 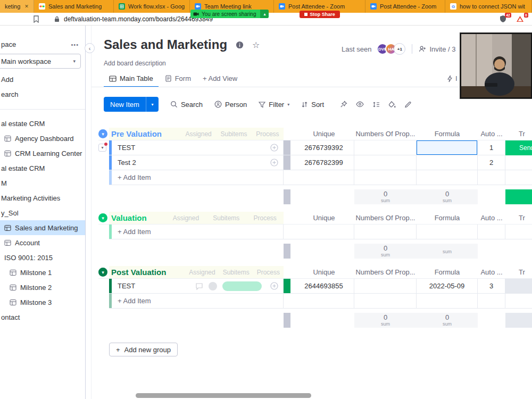 What do you see at coordinates (74, 45) in the screenshot?
I see `workspace-menu-icon: •••` at bounding box center [74, 45].